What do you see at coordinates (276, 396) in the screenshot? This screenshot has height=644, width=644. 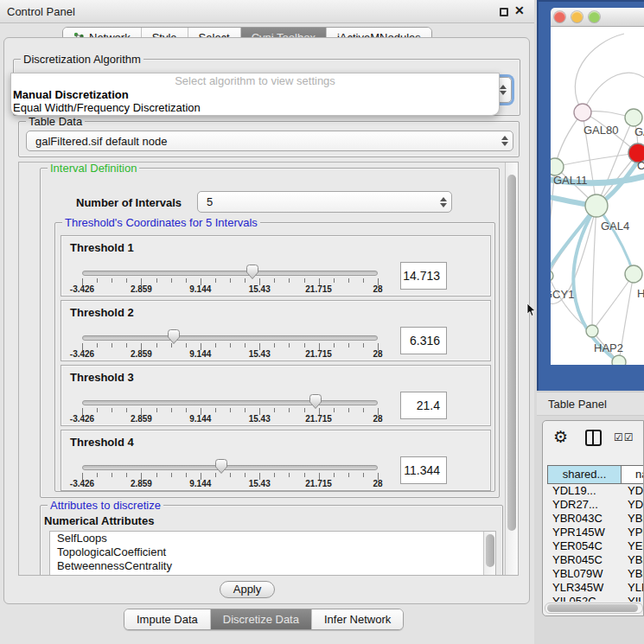 I see `threshold-row-3: Threshold 3-3.4262.8599.14415.4321.71528…` at bounding box center [276, 396].